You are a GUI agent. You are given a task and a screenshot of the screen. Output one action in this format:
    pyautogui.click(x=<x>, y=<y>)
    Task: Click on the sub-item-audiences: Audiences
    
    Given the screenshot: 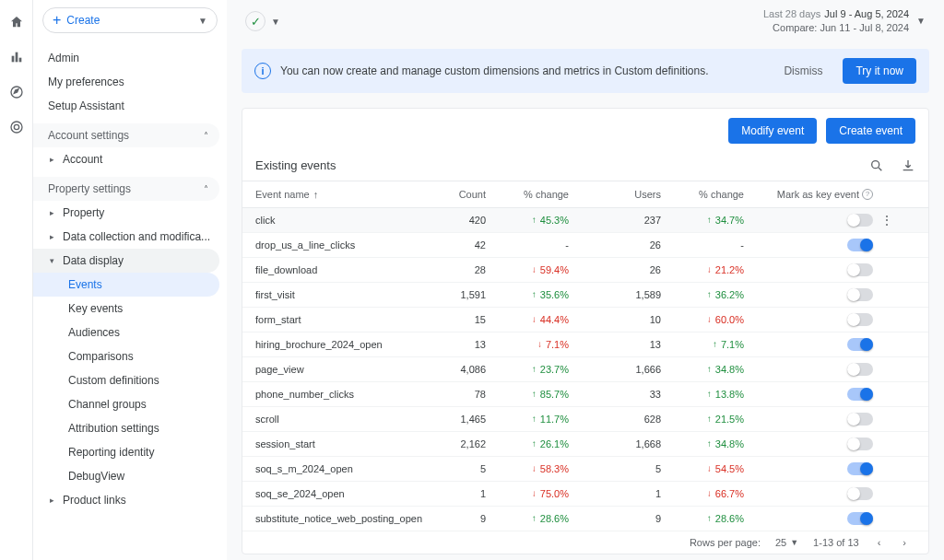 What is the action you would take?
    pyautogui.click(x=130, y=332)
    